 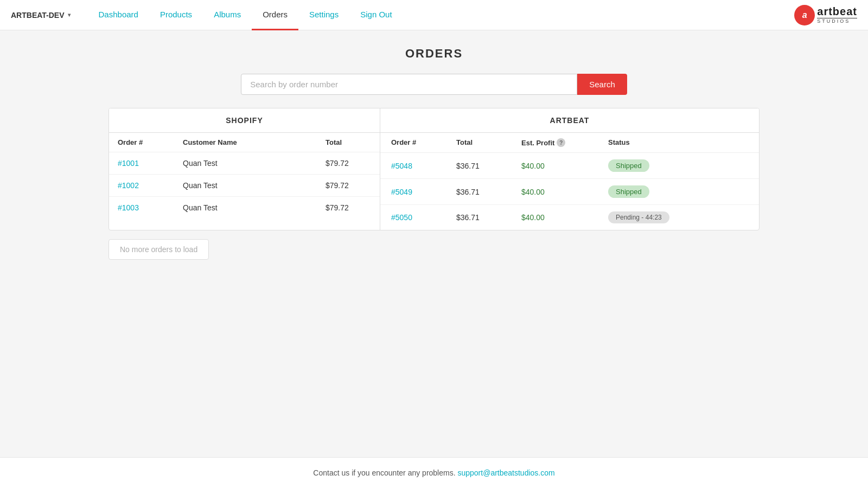 What do you see at coordinates (150, 185) in the screenshot?
I see `shopify-row2-order: #1002` at bounding box center [150, 185].